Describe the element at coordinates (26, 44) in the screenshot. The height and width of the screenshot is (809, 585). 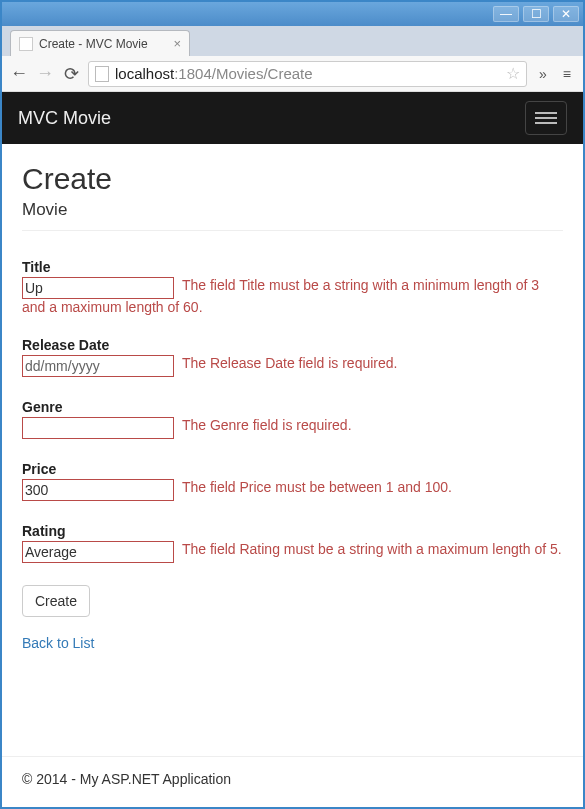
I see `favicon-icon` at that location.